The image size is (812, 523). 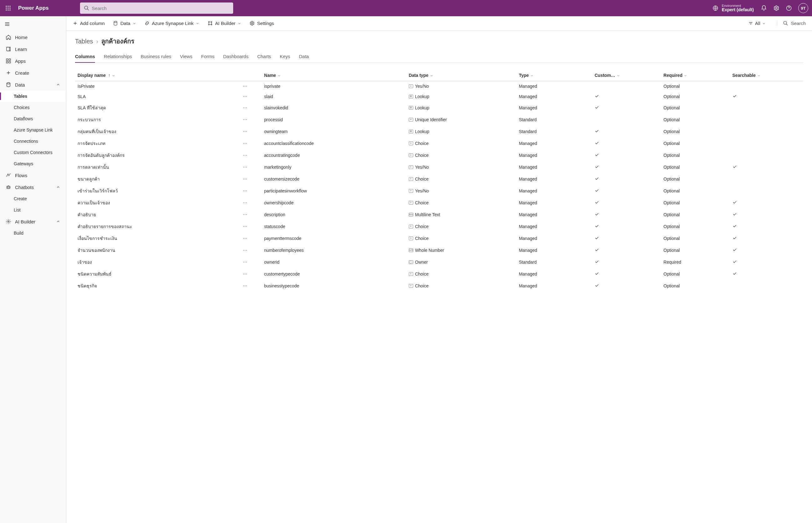 What do you see at coordinates (33, 152) in the screenshot?
I see `nav-custom-connectors: Custom Connectors` at bounding box center [33, 152].